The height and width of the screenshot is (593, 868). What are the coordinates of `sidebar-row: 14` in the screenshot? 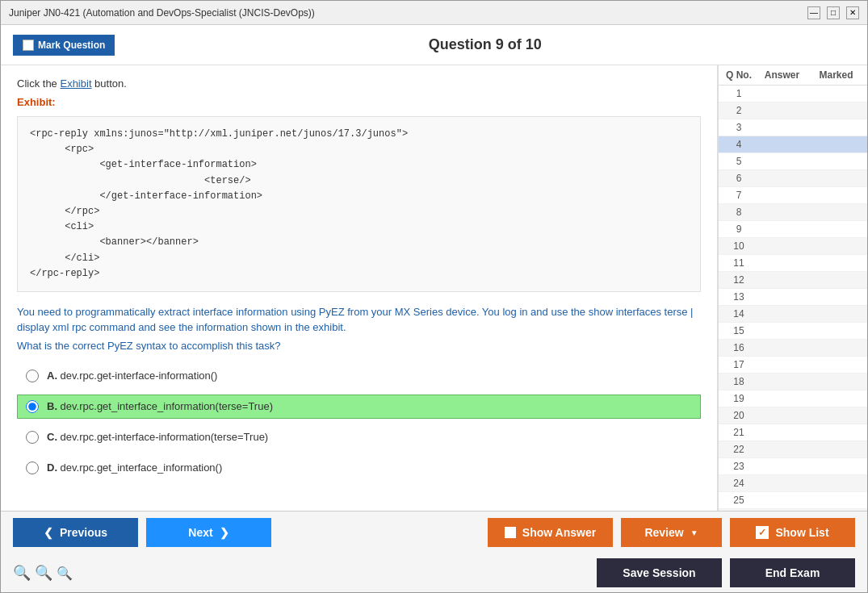 It's located at (793, 315).